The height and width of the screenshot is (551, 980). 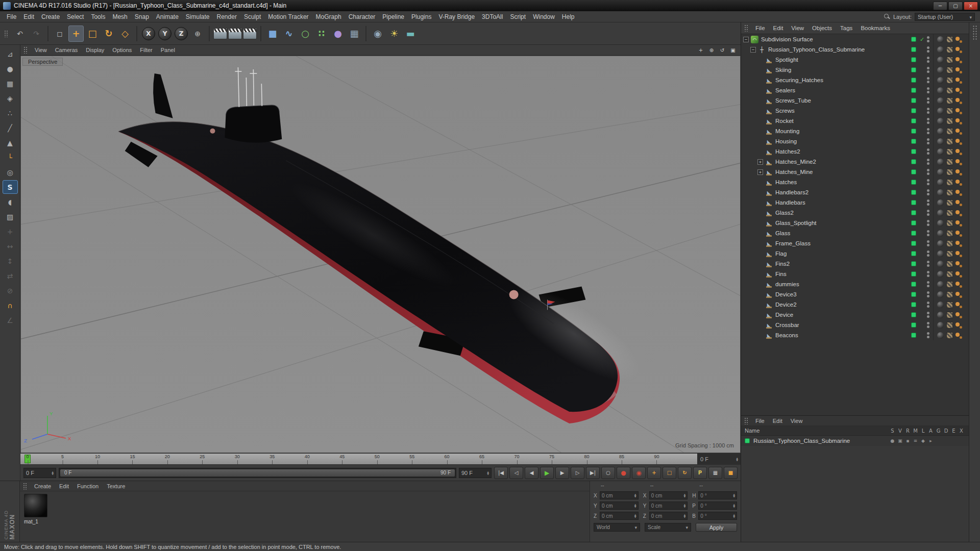 I want to click on row-state-icon, so click(x=962, y=441).